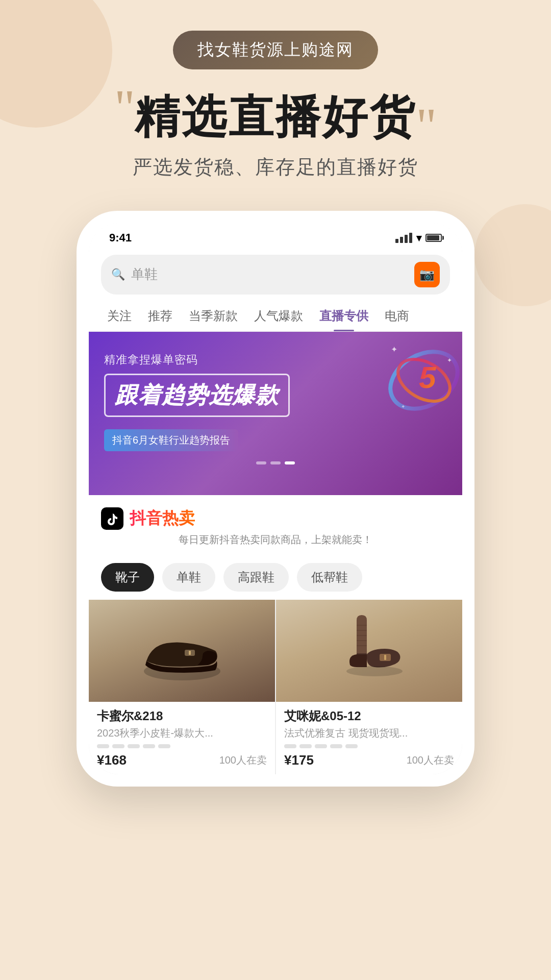  What do you see at coordinates (344, 316) in the screenshot?
I see `tab-live: 直播专供` at bounding box center [344, 316].